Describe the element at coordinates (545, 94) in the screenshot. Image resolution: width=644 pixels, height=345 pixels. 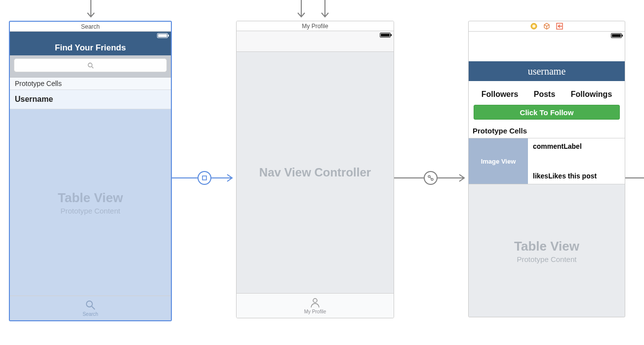
I see `posts-label: Posts` at that location.